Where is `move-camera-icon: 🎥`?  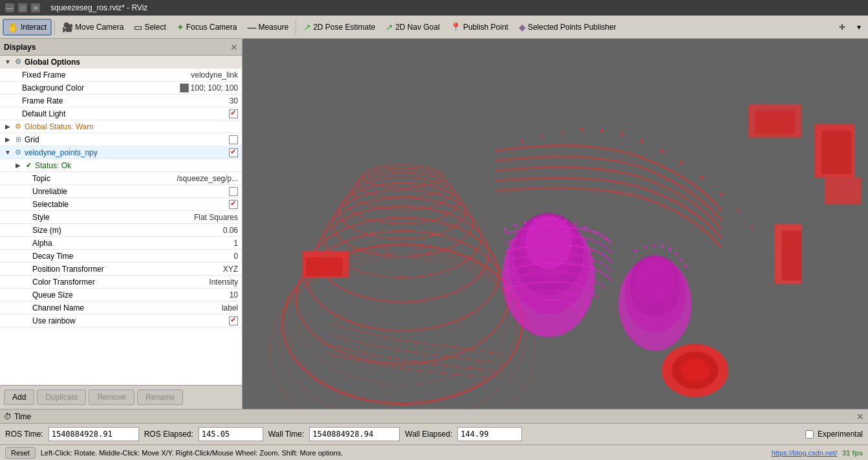
move-camera-icon: 🎥 is located at coordinates (67, 27).